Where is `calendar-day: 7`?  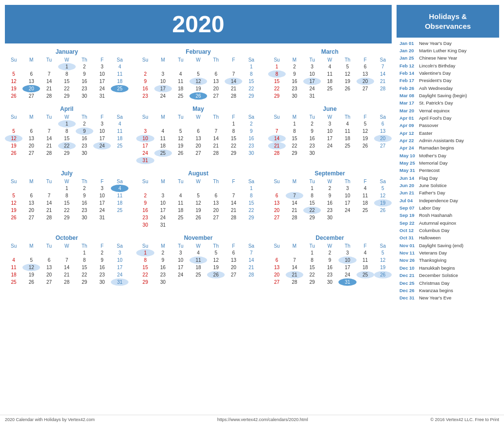
calendar-day: 7 is located at coordinates (294, 260).